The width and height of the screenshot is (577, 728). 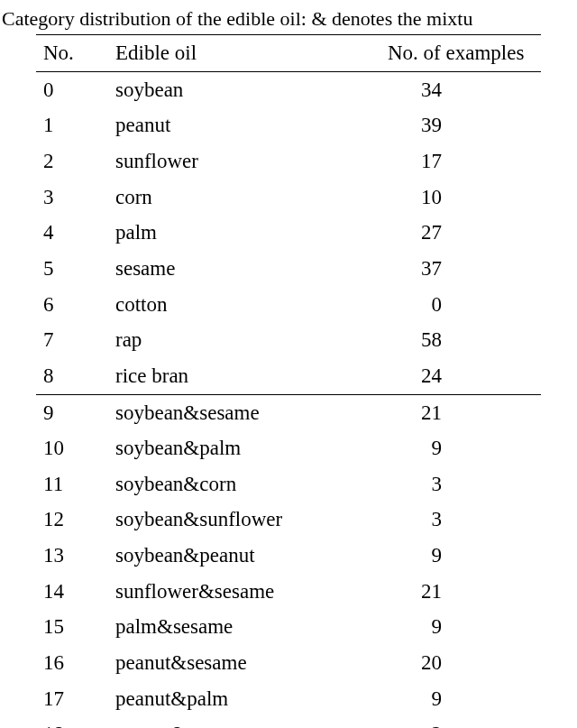 I want to click on table-row: 8rice bran24, so click(x=288, y=376).